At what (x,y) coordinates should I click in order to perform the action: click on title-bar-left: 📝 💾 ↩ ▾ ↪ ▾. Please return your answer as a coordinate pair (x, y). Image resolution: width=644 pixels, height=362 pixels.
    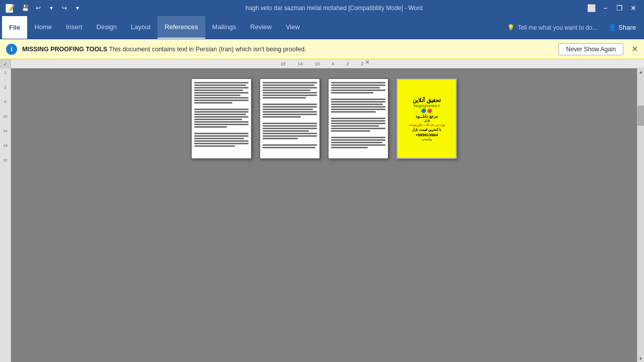
    Looking at the image, I should click on (44, 8).